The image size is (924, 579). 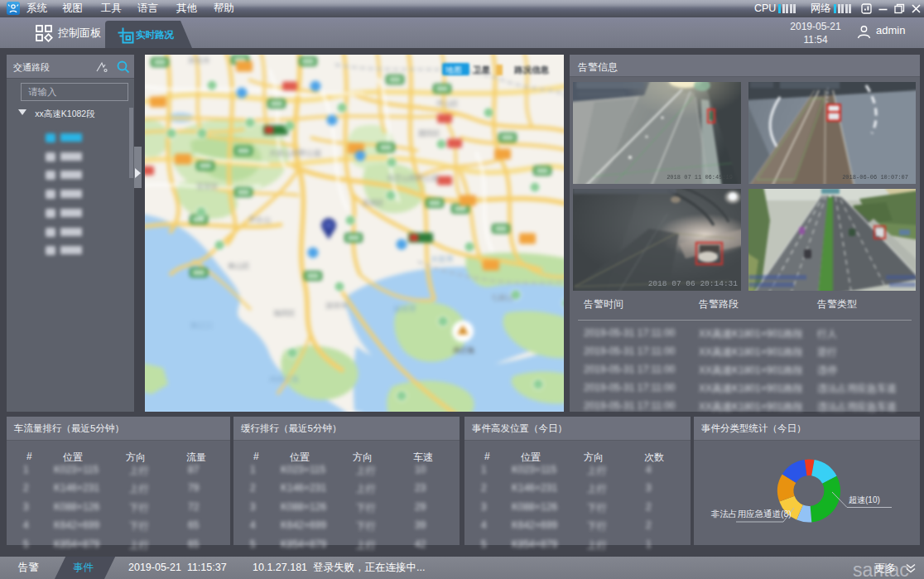 What do you see at coordinates (238, 266) in the screenshot?
I see `svg-text: 南山区` at bounding box center [238, 266].